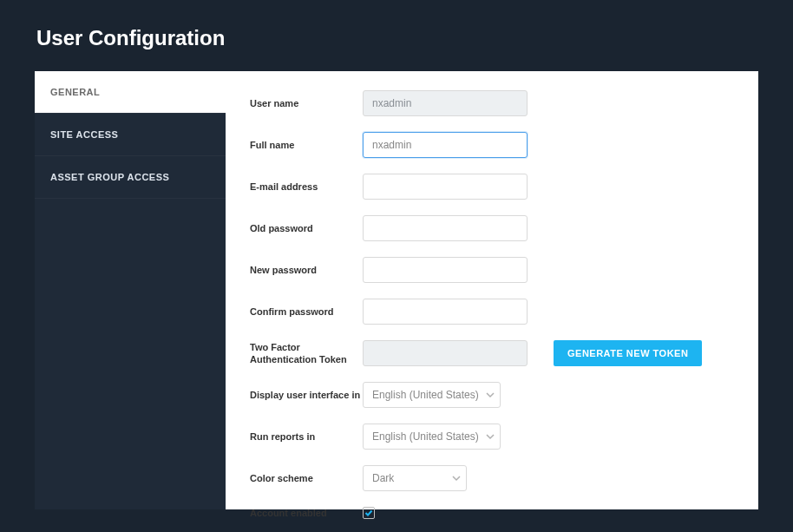 Image resolution: width=793 pixels, height=532 pixels. What do you see at coordinates (445, 270) in the screenshot?
I see `new-password-field` at bounding box center [445, 270].